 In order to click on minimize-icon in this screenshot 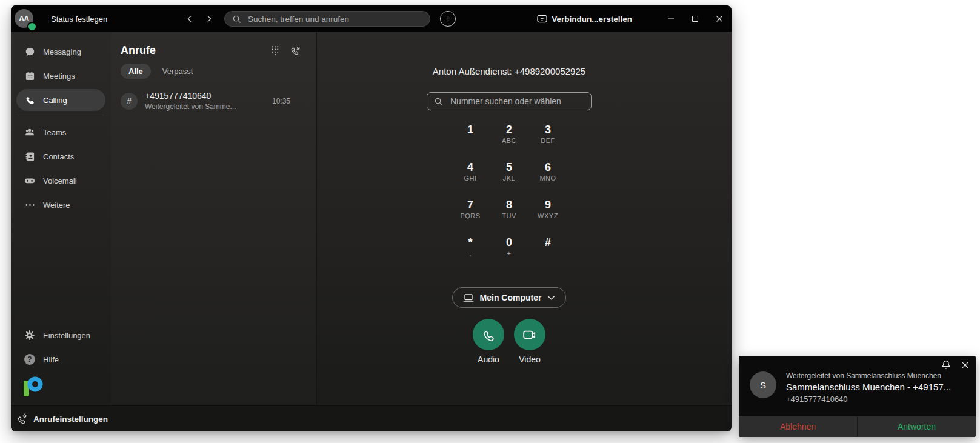, I will do `click(671, 19)`.